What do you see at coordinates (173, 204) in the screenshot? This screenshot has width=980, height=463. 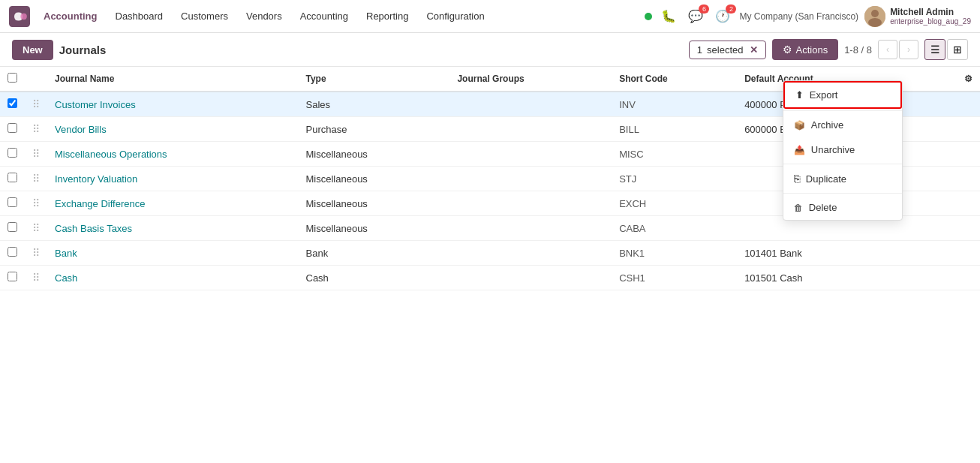 I see `journal-name-cell: Exchange Difference` at bounding box center [173, 204].